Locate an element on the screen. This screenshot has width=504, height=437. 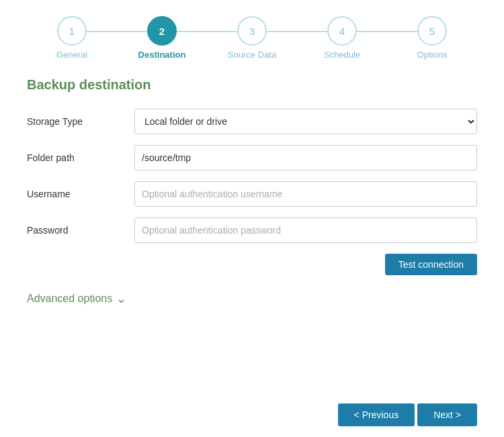
step-circle-4: 4 is located at coordinates (342, 31).